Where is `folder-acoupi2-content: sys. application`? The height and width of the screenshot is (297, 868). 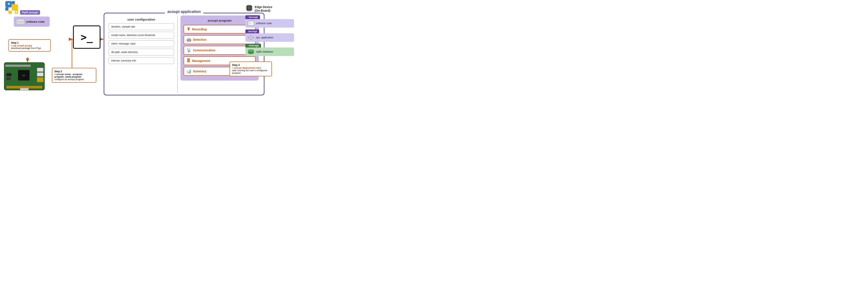
folder-acoupi2-content: sys. application is located at coordinates (270, 38).